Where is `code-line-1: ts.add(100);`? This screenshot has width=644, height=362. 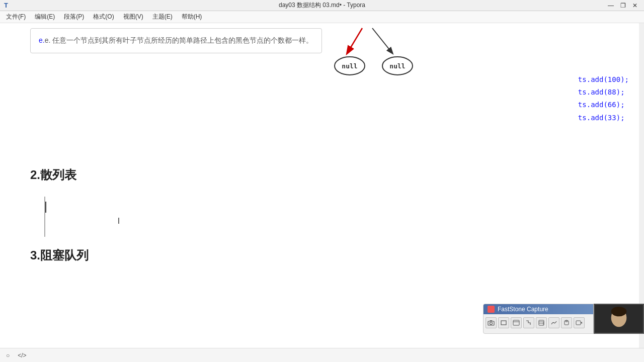 code-line-1: ts.add(100); is located at coordinates (604, 79).